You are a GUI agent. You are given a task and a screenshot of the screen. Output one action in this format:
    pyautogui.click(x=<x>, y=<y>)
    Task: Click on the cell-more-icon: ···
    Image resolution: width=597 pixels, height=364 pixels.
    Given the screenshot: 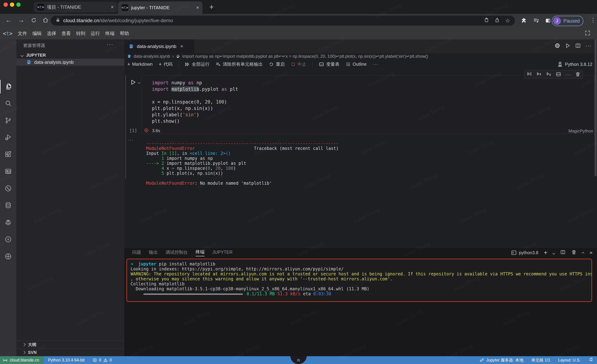 What is the action you would take?
    pyautogui.click(x=568, y=75)
    